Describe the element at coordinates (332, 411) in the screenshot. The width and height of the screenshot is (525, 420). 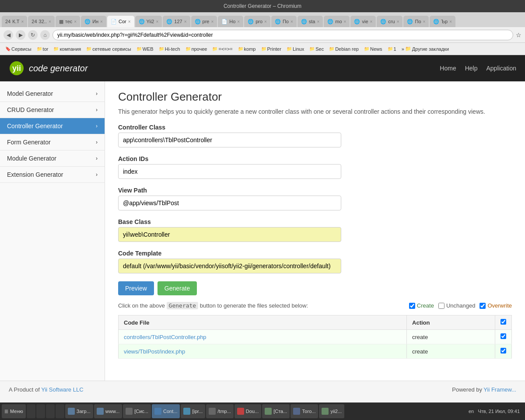
I see `taskbar-yii: yii2...` at that location.